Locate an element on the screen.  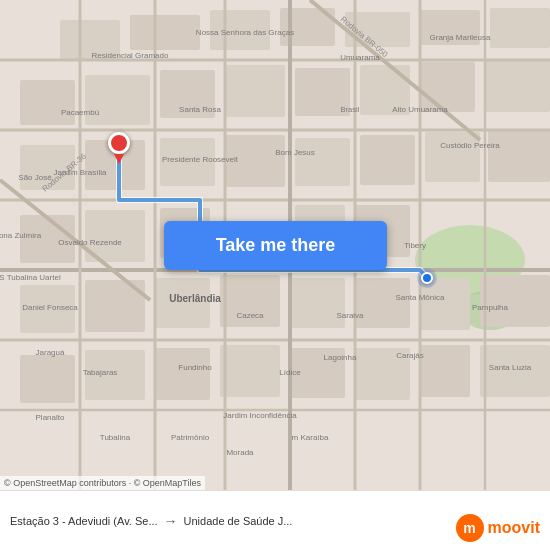
bottom-bar: Estação 3 - Adeviudi (Av. Se... → Unidad… is located at coordinates (275, 520).